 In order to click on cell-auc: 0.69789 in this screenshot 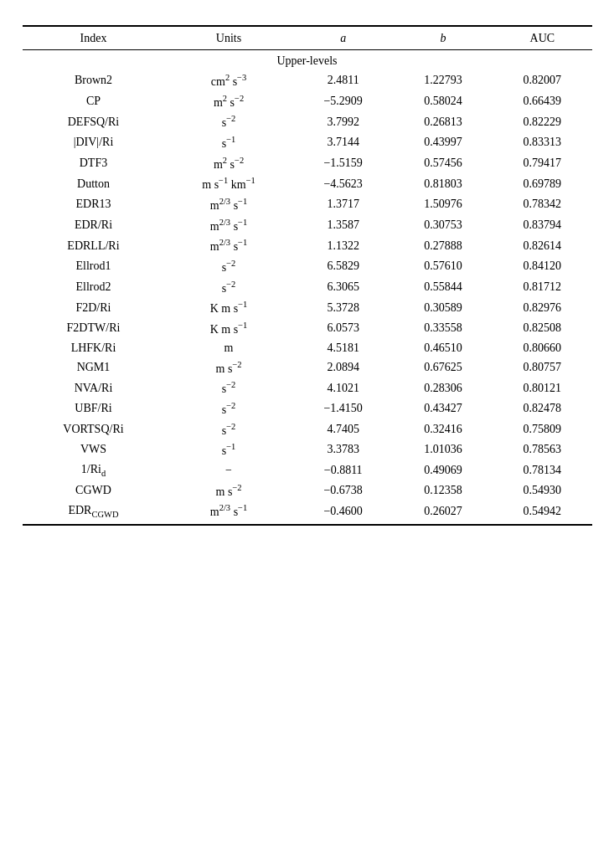, I will do `click(542, 184)`.